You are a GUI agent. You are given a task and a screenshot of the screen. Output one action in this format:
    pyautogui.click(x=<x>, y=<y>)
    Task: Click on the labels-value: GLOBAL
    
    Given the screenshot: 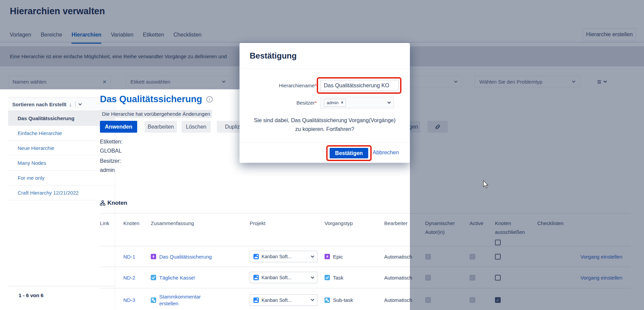 What is the action you would take?
    pyautogui.click(x=111, y=151)
    